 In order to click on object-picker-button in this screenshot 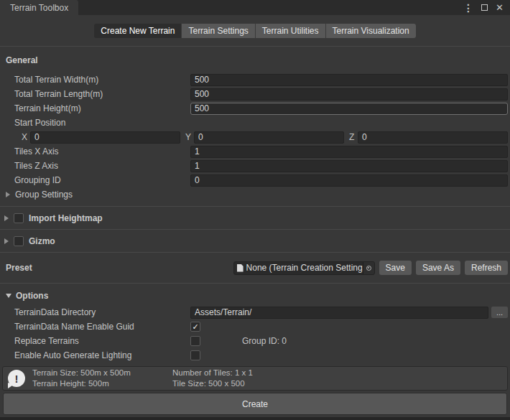, I will do `click(368, 269)`.